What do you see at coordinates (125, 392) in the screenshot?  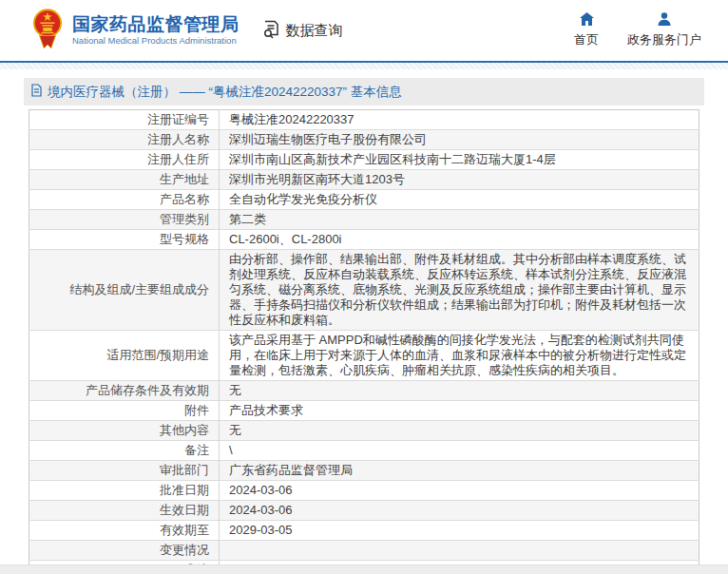 I see `row-label: 产品储存条件及有效期` at bounding box center [125, 392].